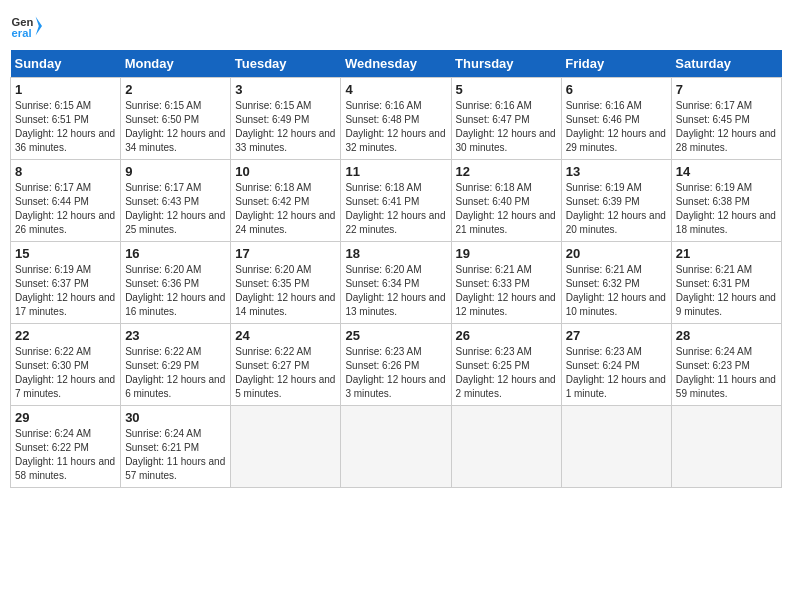  Describe the element at coordinates (286, 119) in the screenshot. I see `calendar-day-cell: 3 Sunrise: 6:15 AM Sunset: 6:49 PM Dayli…` at that location.